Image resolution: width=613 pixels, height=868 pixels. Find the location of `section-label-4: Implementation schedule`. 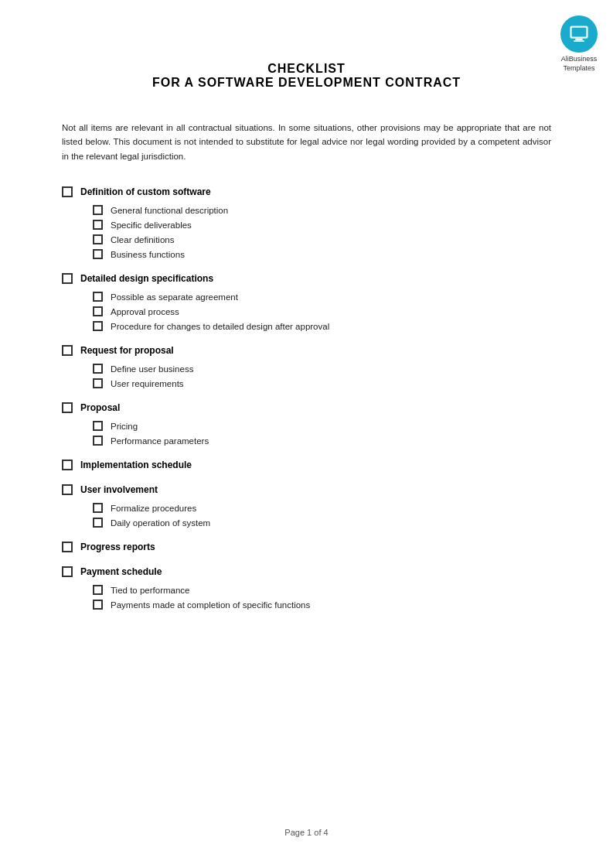

section-label-4: Implementation schedule is located at coordinates (136, 465).